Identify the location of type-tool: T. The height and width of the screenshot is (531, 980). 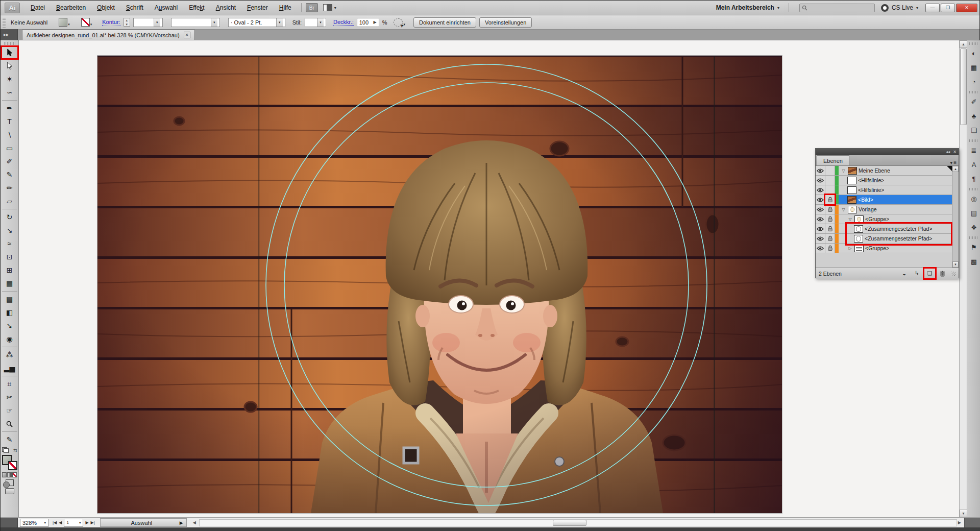
(10, 122).